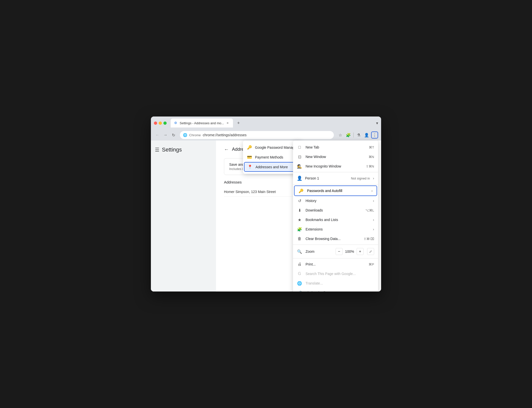 The image size is (532, 408). What do you see at coordinates (300, 264) in the screenshot?
I see `print-icon: 🖨` at bounding box center [300, 264].